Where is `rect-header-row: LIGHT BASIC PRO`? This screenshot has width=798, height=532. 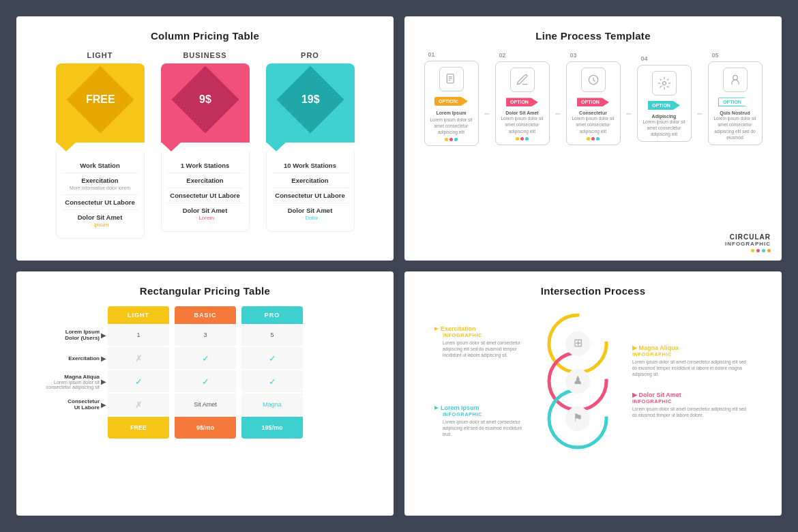 rect-header-row: LIGHT BASIC PRO is located at coordinates (239, 315).